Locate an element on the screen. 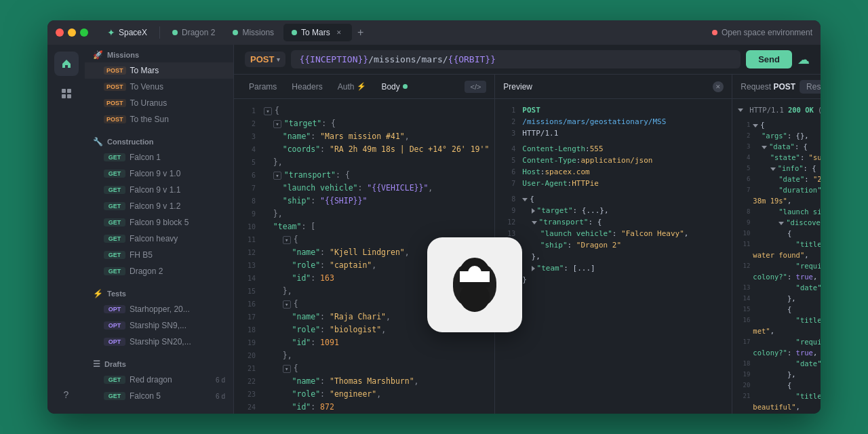  tab-body: Body is located at coordinates (394, 87).